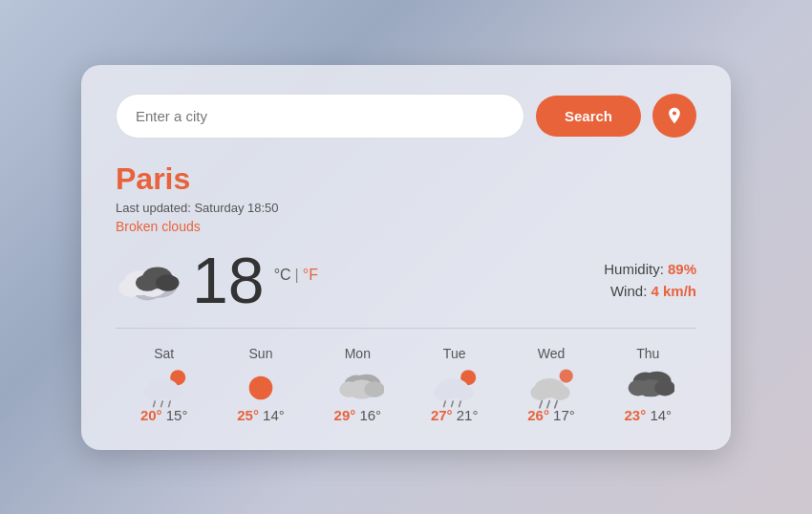 This screenshot has height=514, width=812. What do you see at coordinates (260, 384) in the screenshot?
I see `forecast-day: Sun 25° 14°` at bounding box center [260, 384].